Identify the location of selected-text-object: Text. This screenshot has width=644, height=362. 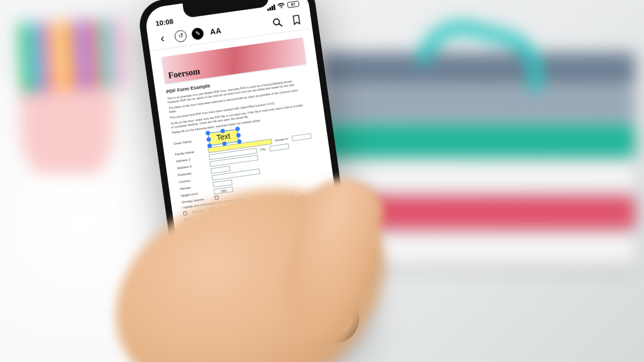
(223, 137).